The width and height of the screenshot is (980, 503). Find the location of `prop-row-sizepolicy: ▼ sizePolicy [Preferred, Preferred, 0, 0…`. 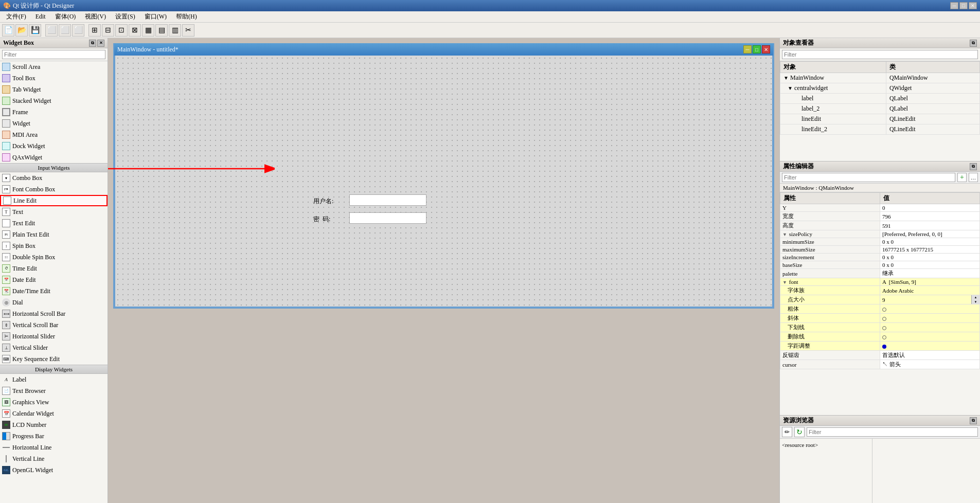

prop-row-sizepolicy: ▼ sizePolicy [Preferred, Preferred, 0, 0… is located at coordinates (880, 235).